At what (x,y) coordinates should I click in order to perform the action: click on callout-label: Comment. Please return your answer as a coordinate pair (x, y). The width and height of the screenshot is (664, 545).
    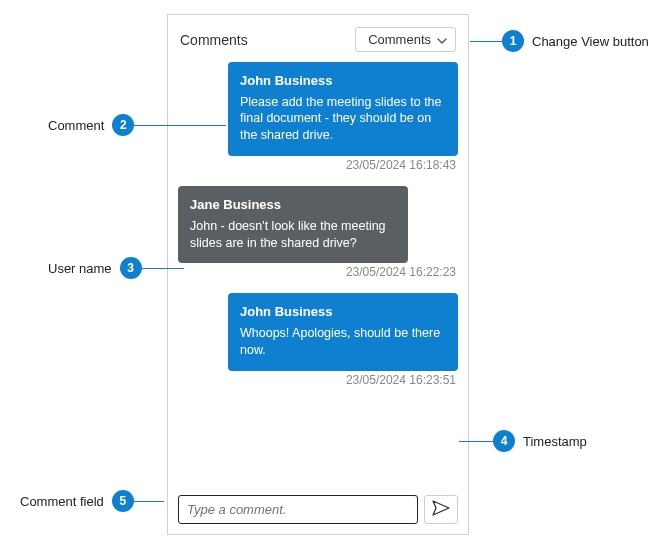
    Looking at the image, I should click on (76, 126).